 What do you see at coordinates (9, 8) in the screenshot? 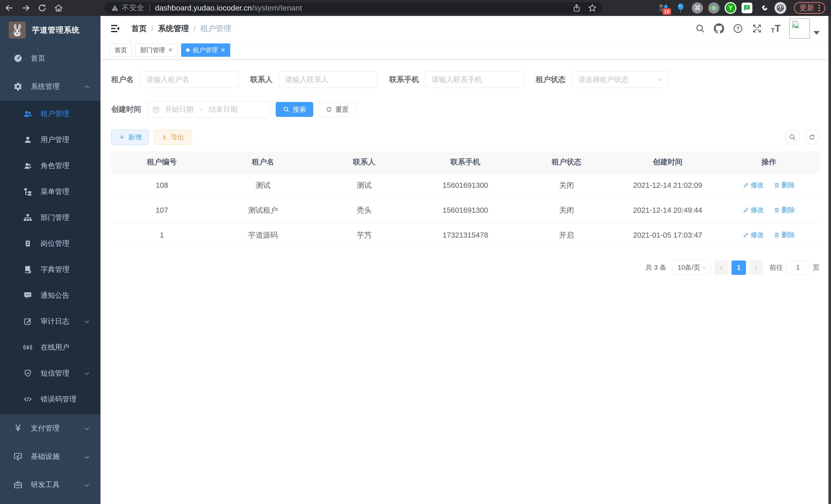
I see `browser-back-button` at bounding box center [9, 8].